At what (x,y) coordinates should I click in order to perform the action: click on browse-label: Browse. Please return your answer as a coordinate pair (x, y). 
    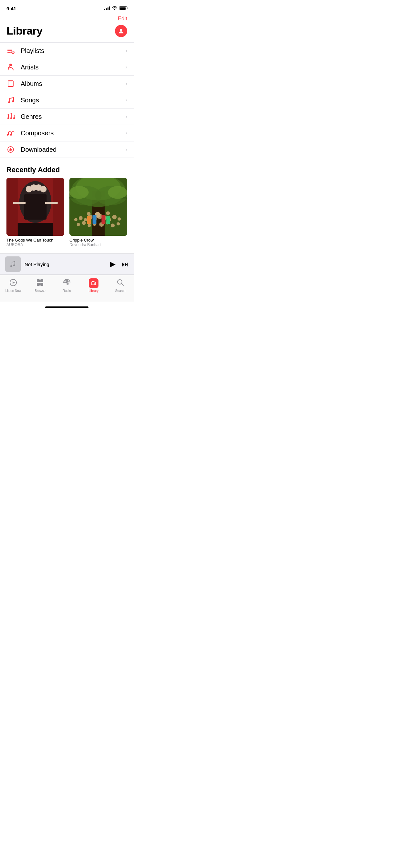
    Looking at the image, I should click on (40, 291).